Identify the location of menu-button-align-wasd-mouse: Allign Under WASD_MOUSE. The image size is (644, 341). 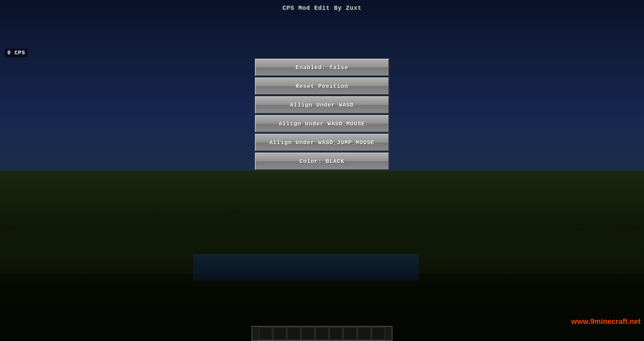
(322, 124).